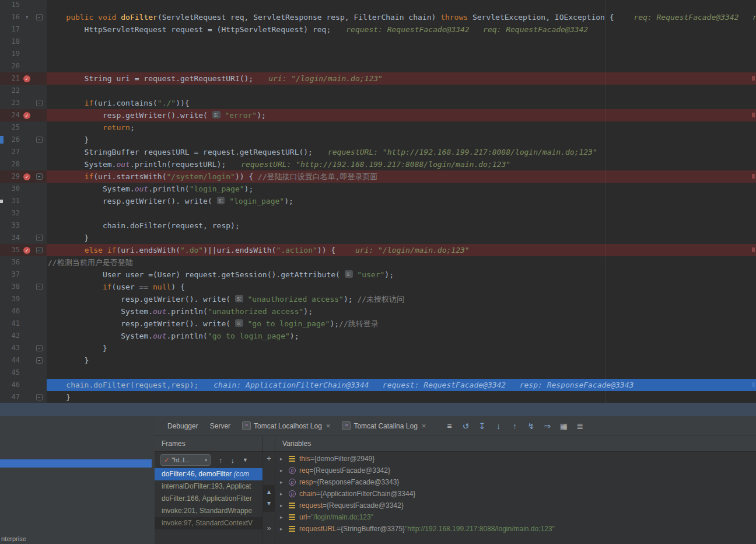 The height and width of the screenshot is (544, 756). Describe the element at coordinates (378, 91) in the screenshot. I see `code-line-22: 22` at that location.